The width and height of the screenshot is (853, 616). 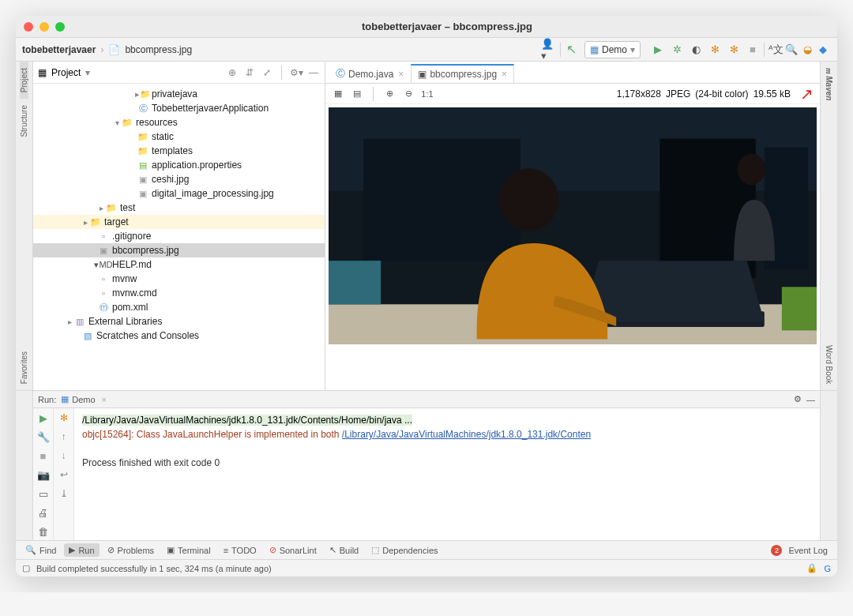 What do you see at coordinates (613, 50) in the screenshot?
I see `run-config-dropdown: ▦ Demo ▾` at bounding box center [613, 50].